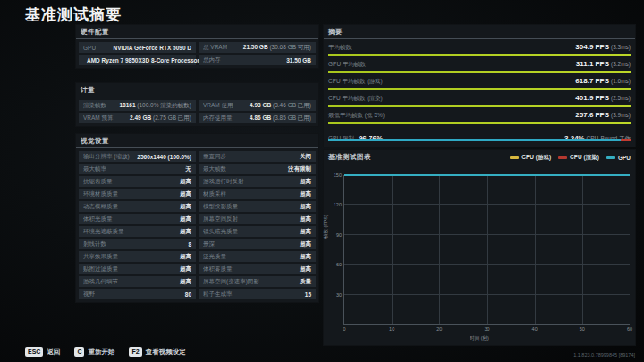 The image size is (644, 362). What do you see at coordinates (138, 294) in the screenshot?
I see `visual-setting-cell: 视野80` at bounding box center [138, 294].